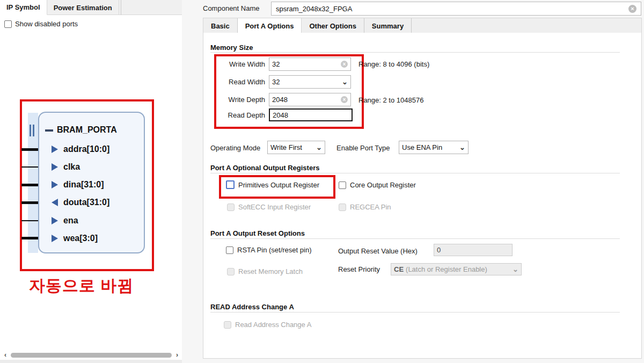  Describe the element at coordinates (307, 82) in the screenshot. I see `read-width-value: 32` at that location.